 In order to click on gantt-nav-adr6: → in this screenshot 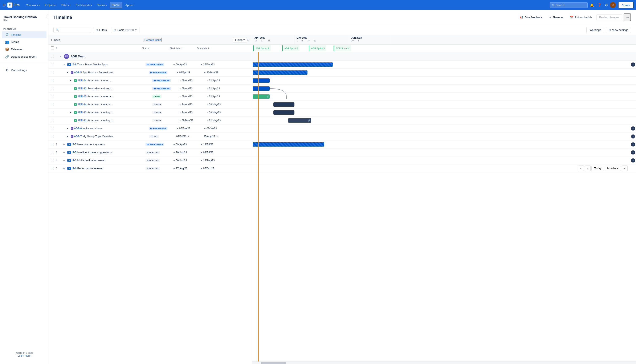, I will do `click(633, 128)`.